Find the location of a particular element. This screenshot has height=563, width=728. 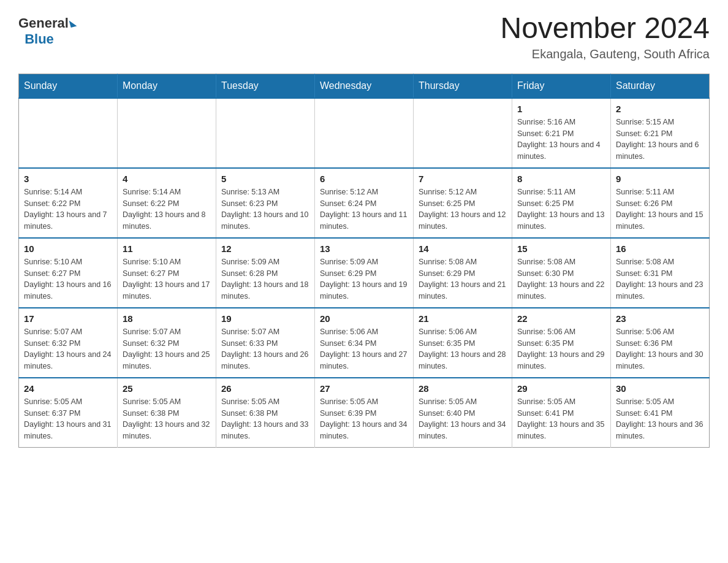

calendar-cell: 6Sunrise: 5:12 AM Sunset: 6:24 PM Daylig… is located at coordinates (364, 203).